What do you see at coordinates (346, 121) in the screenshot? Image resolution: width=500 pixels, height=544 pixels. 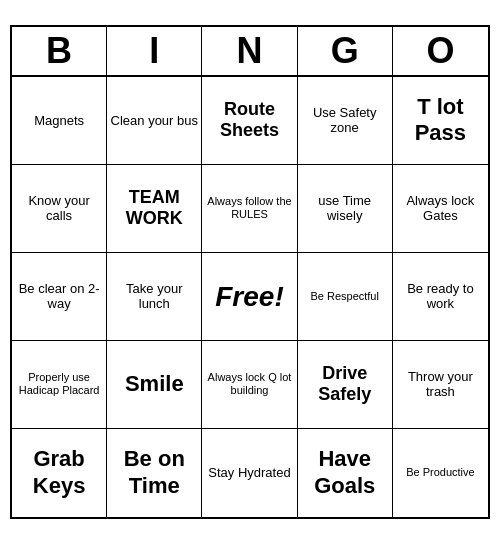 I see `bingo-cell-3: Use Safety zone` at bounding box center [346, 121].